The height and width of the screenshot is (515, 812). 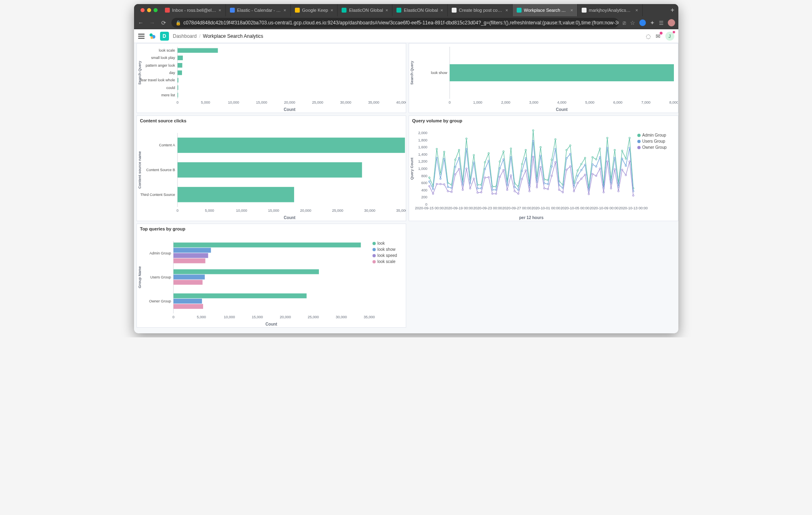 What do you see at coordinates (271, 276) in the screenshot?
I see `panel-top-queries-by-group: Top queries by groupGroup Namelooklook s…` at bounding box center [271, 276].